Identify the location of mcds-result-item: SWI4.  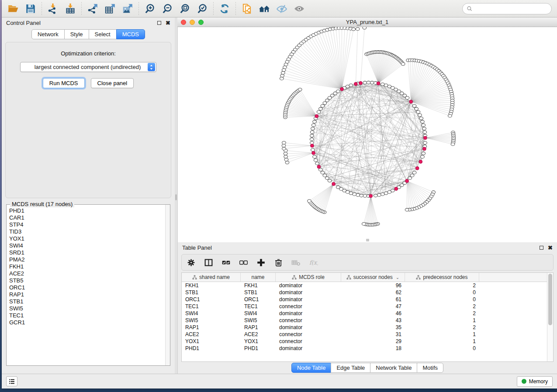
(87, 246).